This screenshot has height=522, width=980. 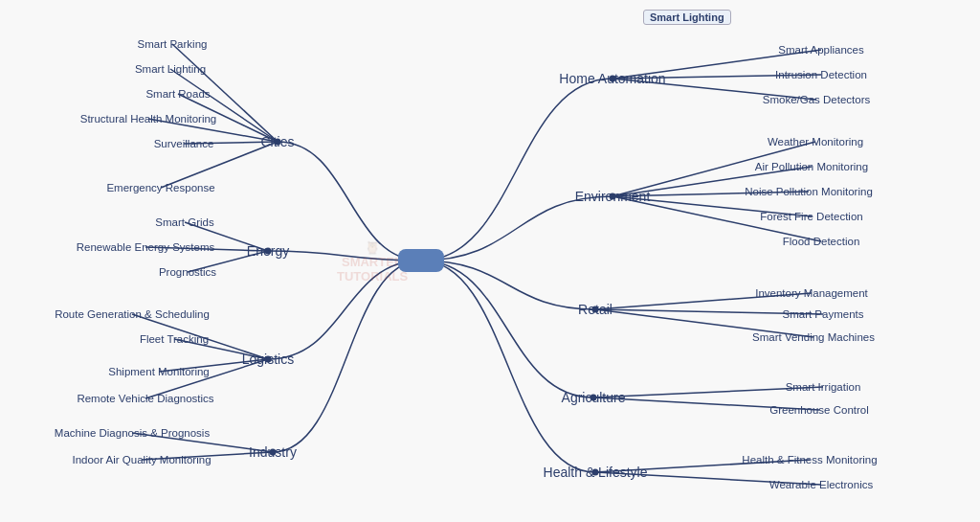 I want to click on leaf-smart-grids: Smart Grids, so click(x=184, y=222).